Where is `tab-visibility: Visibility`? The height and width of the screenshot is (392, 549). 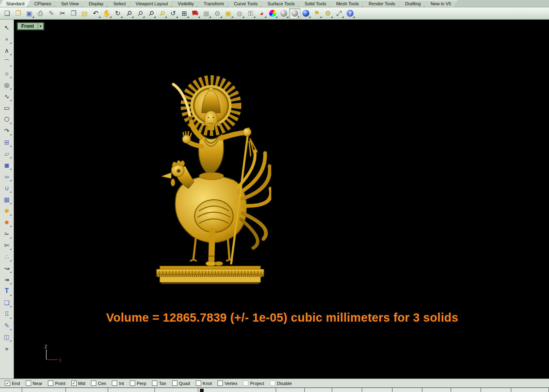
tab-visibility: Visibility is located at coordinates (186, 3).